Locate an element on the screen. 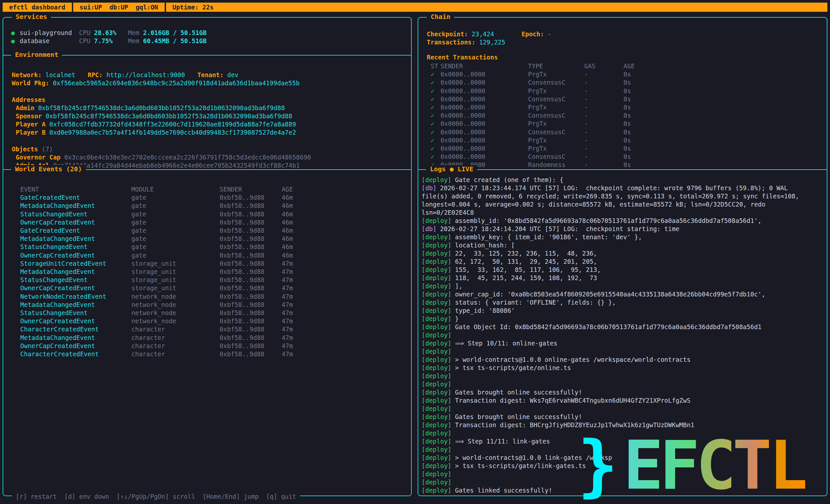 This screenshot has height=504, width=830. log-line: [deploy]> world-contracts@1.0.0 online-g… is located at coordinates (623, 360).